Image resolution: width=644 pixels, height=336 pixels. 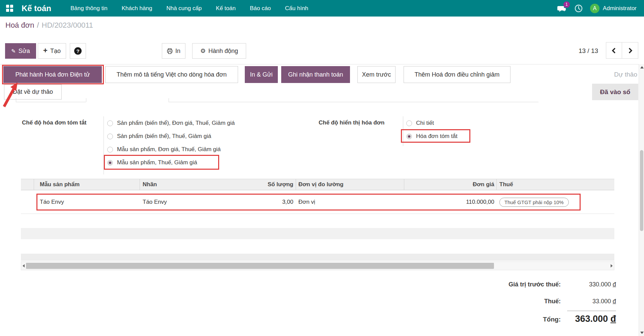 What do you see at coordinates (173, 202) in the screenshot?
I see `cell-label: Táo Envy` at bounding box center [173, 202].